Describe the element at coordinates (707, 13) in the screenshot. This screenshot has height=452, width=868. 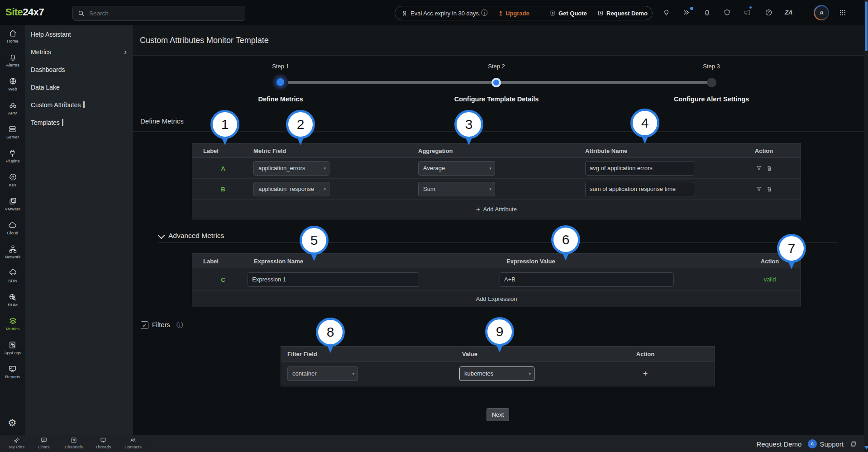
I see `bell-icon` at that location.